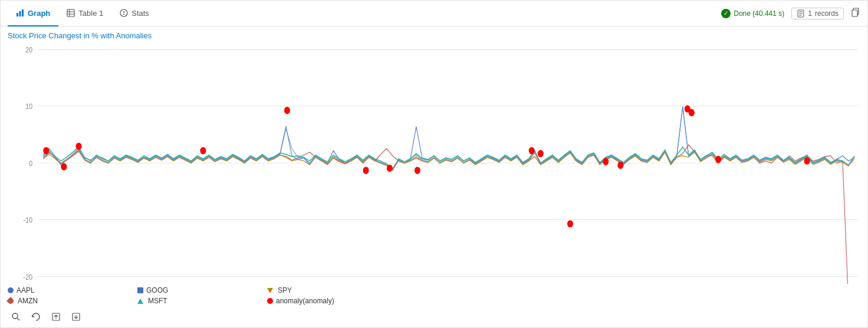  I want to click on legend-spy: SPY, so click(332, 290).